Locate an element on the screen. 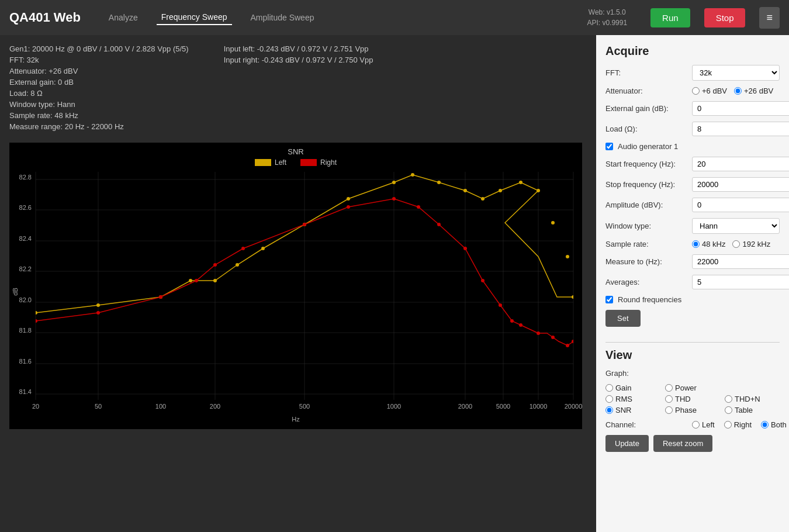 This screenshot has height=532, width=789. att-26-radio is located at coordinates (738, 91).